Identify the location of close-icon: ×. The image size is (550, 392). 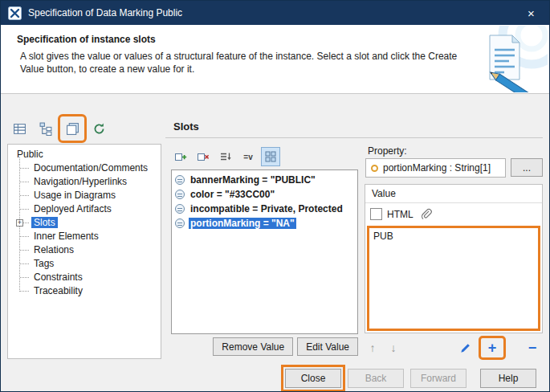
(532, 13).